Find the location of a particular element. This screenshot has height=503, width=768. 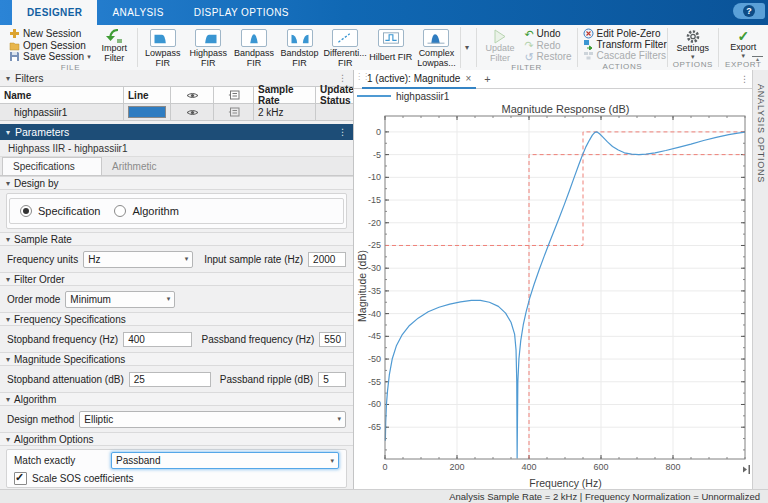

import-filter-button: Import Filter is located at coordinates (114, 45).